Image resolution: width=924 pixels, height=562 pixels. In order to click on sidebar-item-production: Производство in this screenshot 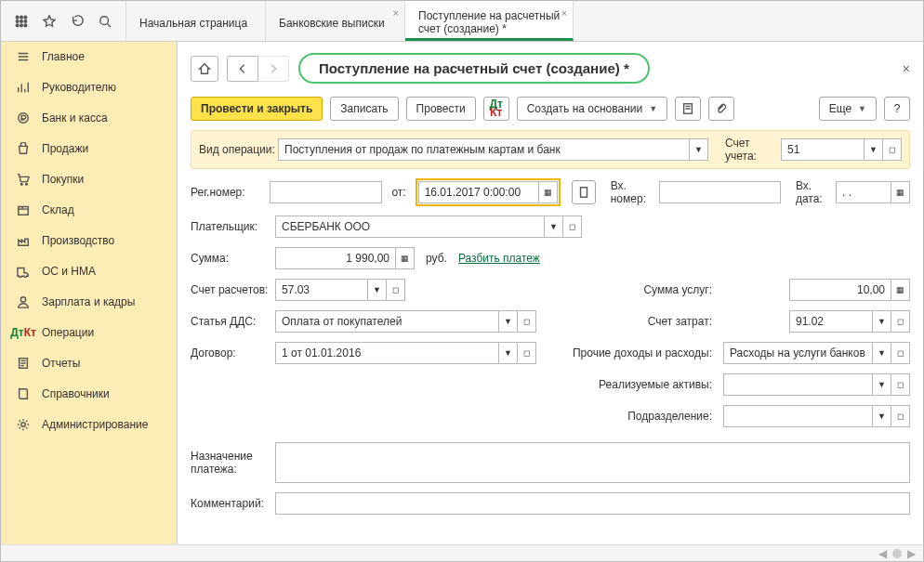, I will do `click(89, 242)`.